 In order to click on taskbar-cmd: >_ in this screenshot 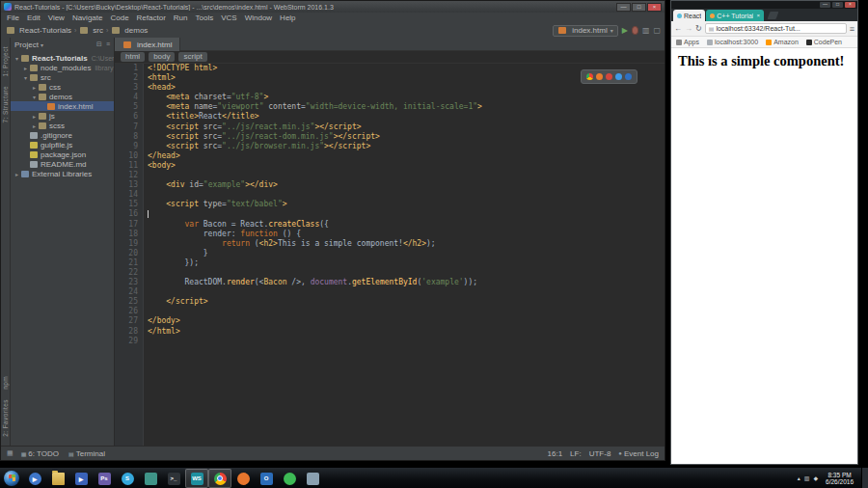, I will do `click(174, 478)`.